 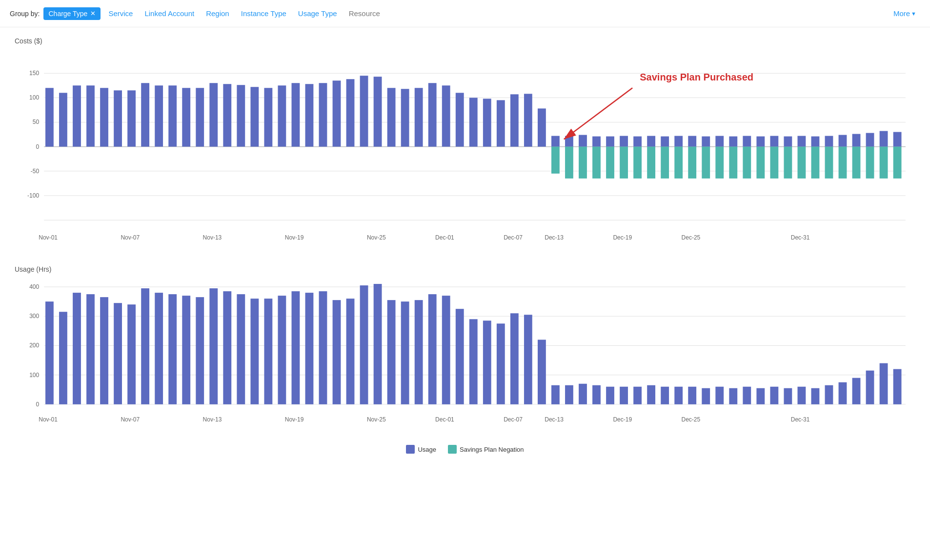 What do you see at coordinates (218, 14) in the screenshot?
I see `filter-region: Region` at bounding box center [218, 14].